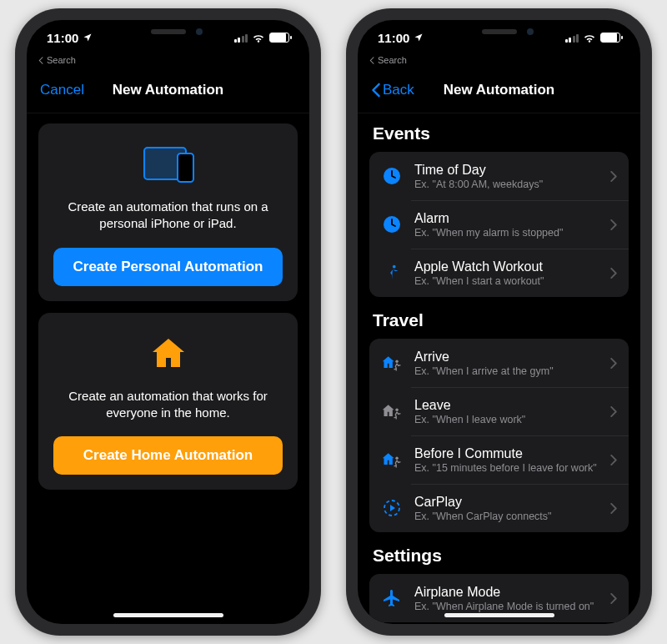  Describe the element at coordinates (507, 233) in the screenshot. I see `row-subtitle: Ex. "When my alarm is stopped"` at that location.